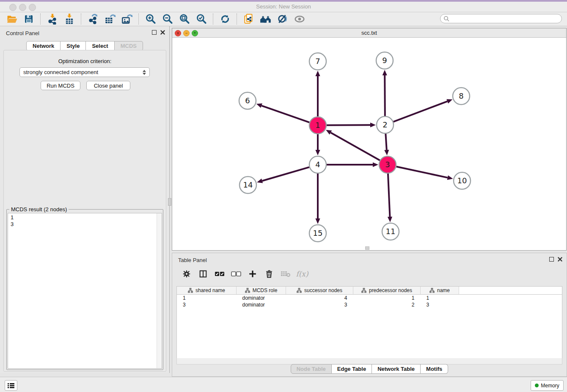  What do you see at coordinates (13, 8) in the screenshot?
I see `window-close-button` at bounding box center [13, 8].